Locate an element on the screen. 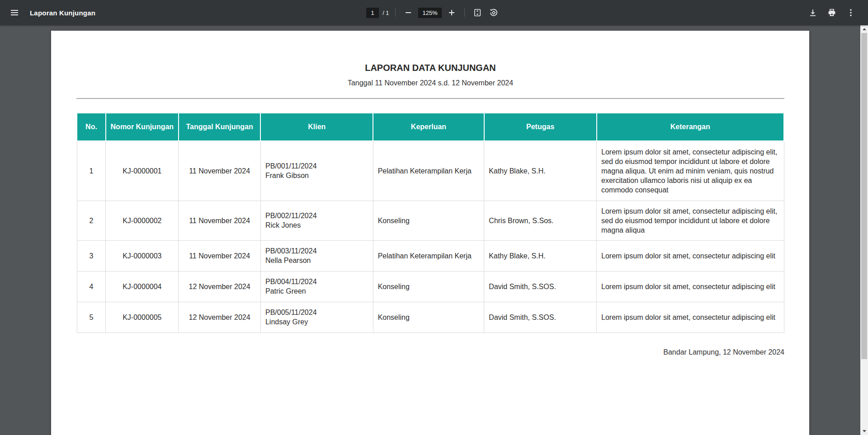 This screenshot has width=868, height=435. scroll-up-icon is located at coordinates (864, 29).